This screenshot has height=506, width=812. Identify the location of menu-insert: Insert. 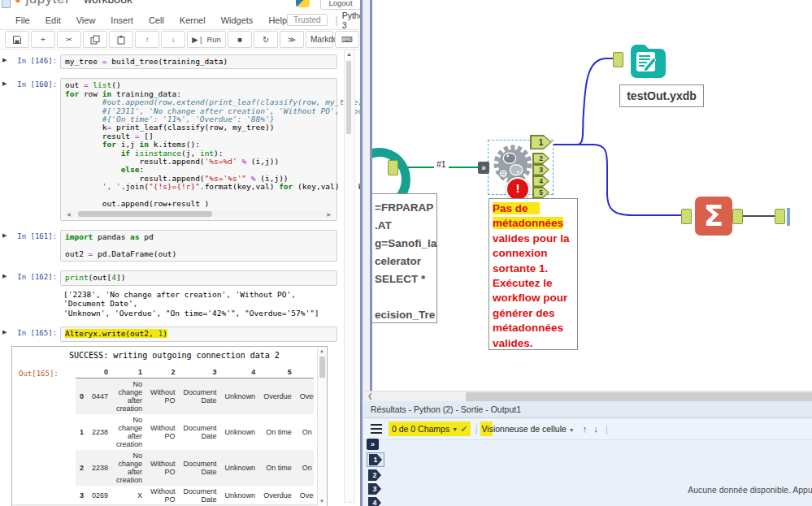
(122, 20).